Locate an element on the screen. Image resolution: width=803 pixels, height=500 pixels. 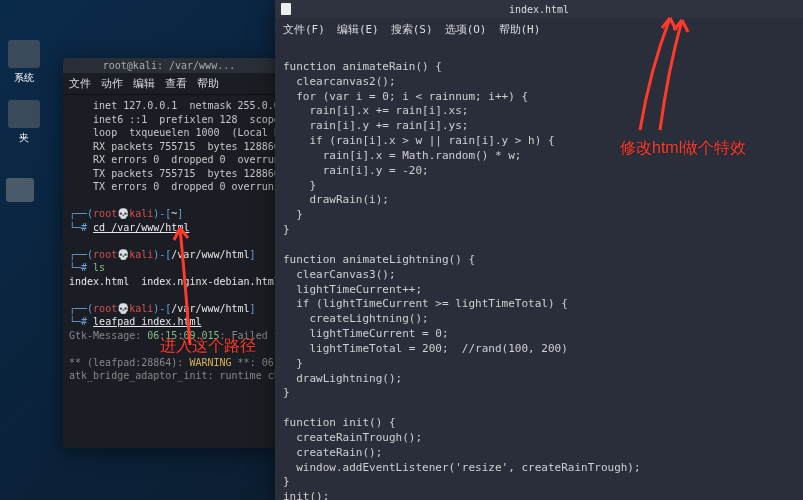
menu-edit: 编辑(E) is located at coordinates (358, 30).